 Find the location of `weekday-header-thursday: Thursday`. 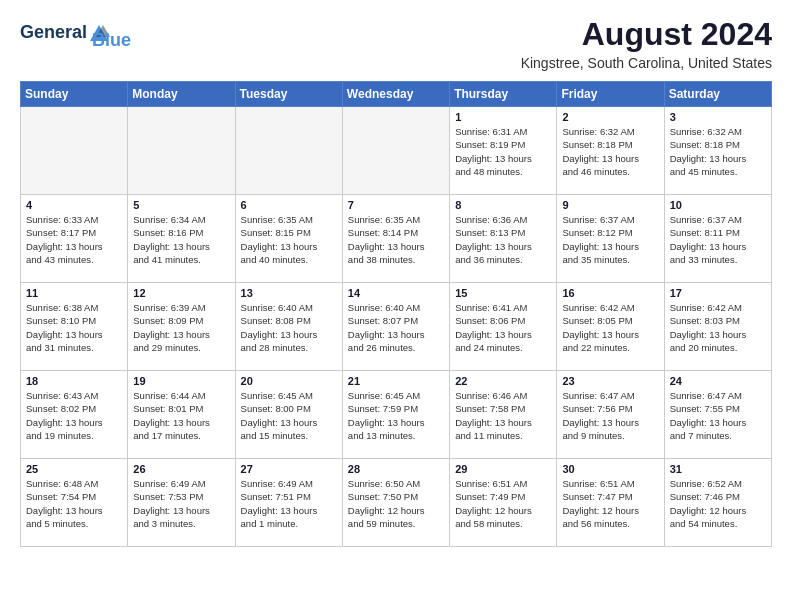

weekday-header-thursday: Thursday is located at coordinates (504, 94).